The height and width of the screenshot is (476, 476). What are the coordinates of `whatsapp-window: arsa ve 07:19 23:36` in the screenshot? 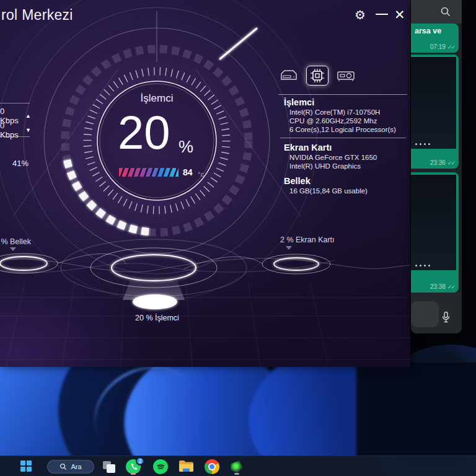 It's located at (436, 167).